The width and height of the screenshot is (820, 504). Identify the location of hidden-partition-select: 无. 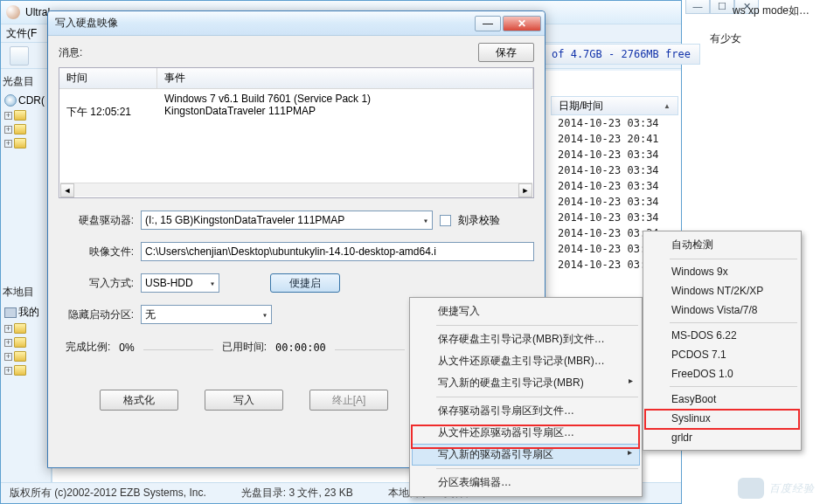
(206, 314).